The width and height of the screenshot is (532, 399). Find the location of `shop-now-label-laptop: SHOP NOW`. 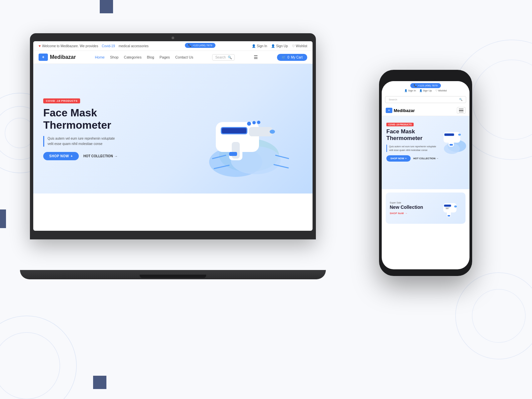

shop-now-label-laptop: SHOP NOW is located at coordinates (59, 156).